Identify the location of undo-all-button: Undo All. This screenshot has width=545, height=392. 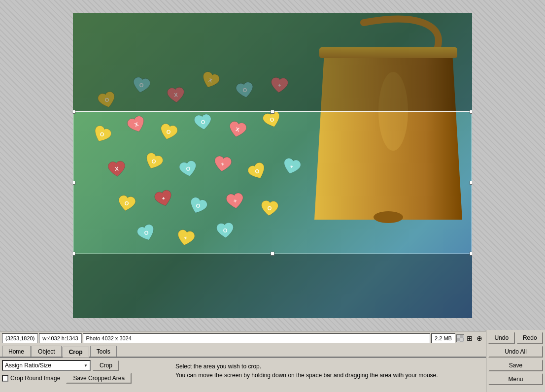
(515, 352).